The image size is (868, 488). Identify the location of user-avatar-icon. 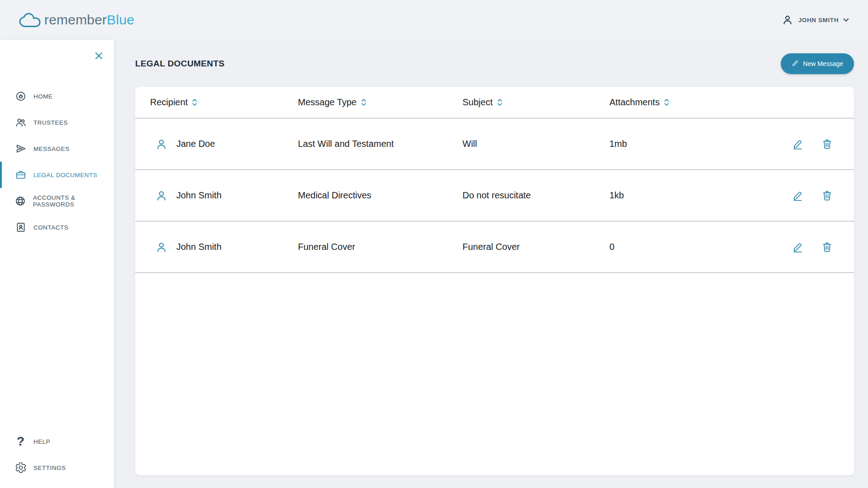
(788, 20).